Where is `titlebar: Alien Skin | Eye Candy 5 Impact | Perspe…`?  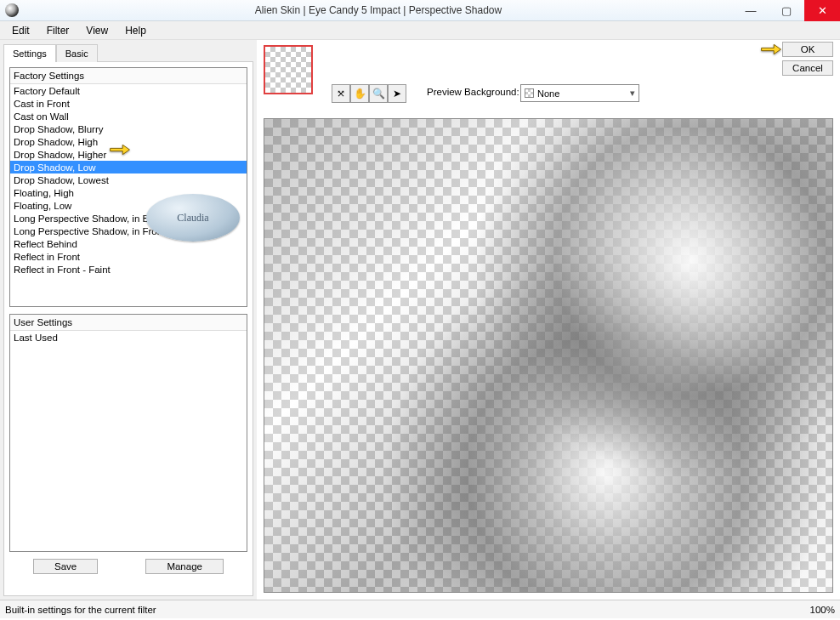 titlebar: Alien Skin | Eye Candy 5 Impact | Perspe… is located at coordinates (420, 10).